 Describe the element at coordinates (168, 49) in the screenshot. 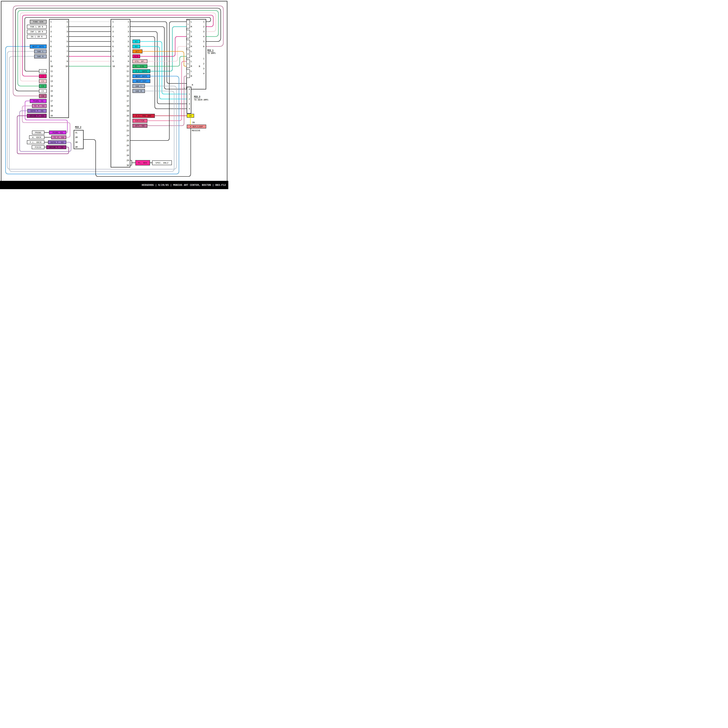

I see `wire-vfgate-mix1-1m` at that location.